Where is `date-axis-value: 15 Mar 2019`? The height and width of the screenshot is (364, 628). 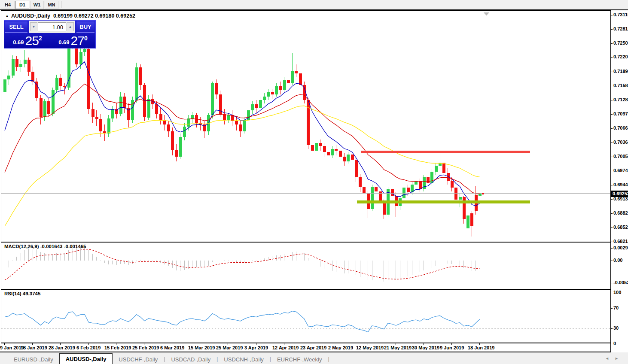 date-axis-value: 15 Mar 2019 is located at coordinates (201, 348).